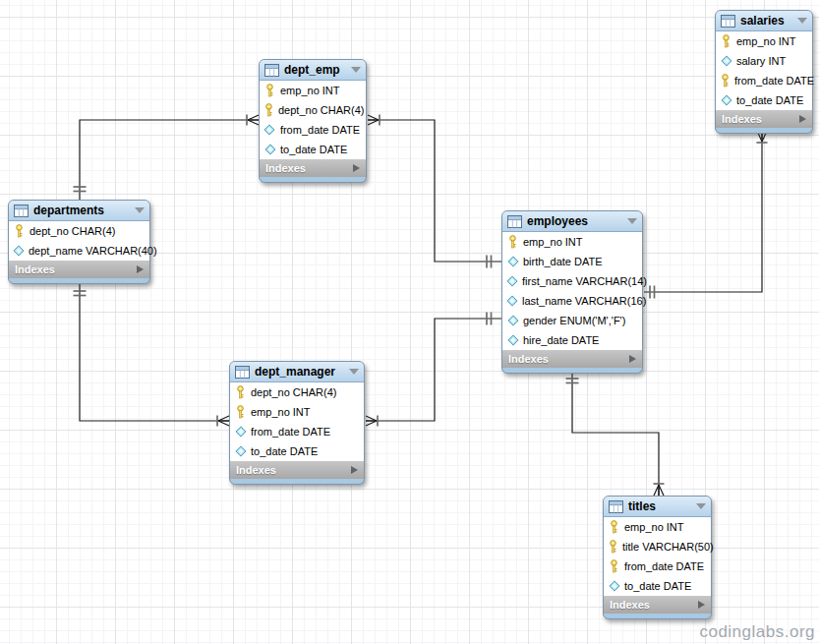  I want to click on field-label: title VARCHAR(50), so click(669, 547).